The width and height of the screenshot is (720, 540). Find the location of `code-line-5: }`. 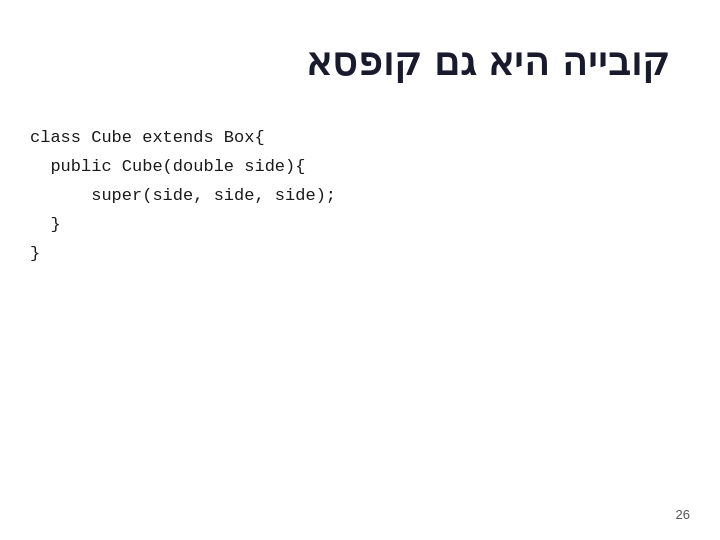

code-line-5: } is located at coordinates (35, 254).